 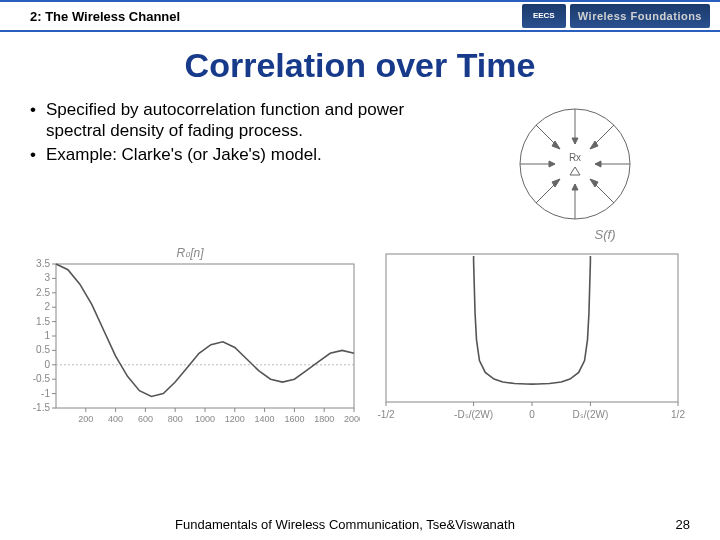 I want to click on svg-text: 2000, so click(x=352, y=419).